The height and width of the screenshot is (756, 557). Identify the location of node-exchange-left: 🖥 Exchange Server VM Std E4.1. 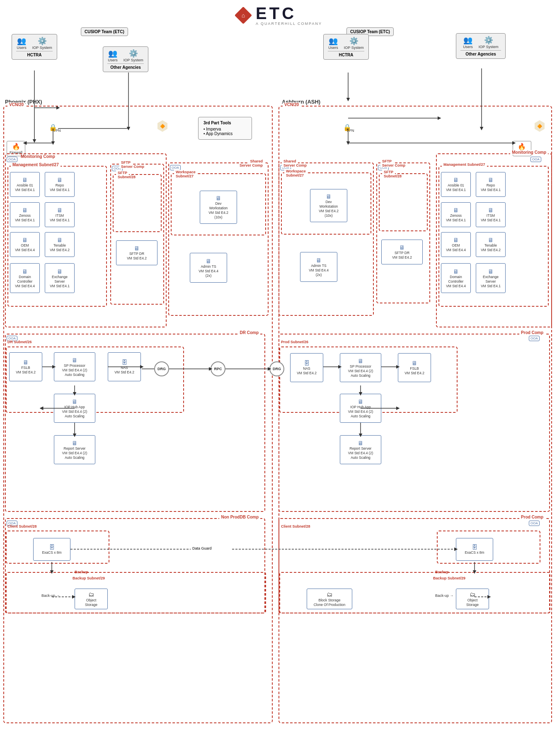
(60, 278).